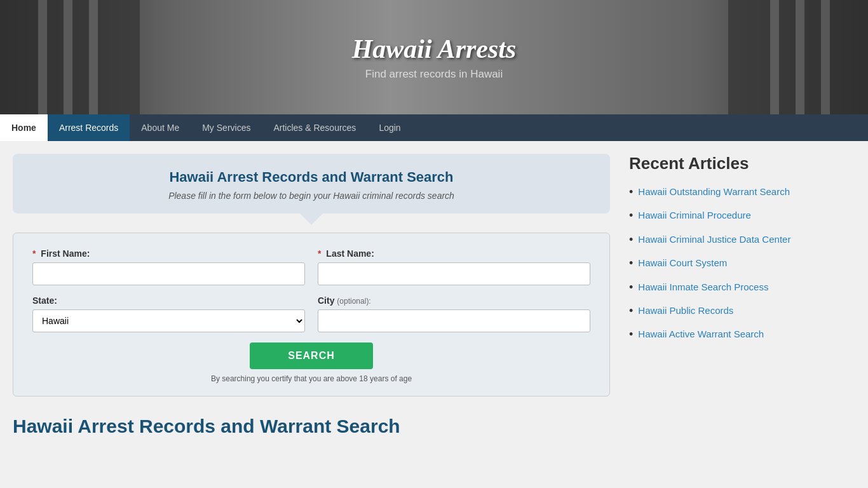  Describe the element at coordinates (169, 254) in the screenshot. I see `first-name-label: * First Name:` at that location.